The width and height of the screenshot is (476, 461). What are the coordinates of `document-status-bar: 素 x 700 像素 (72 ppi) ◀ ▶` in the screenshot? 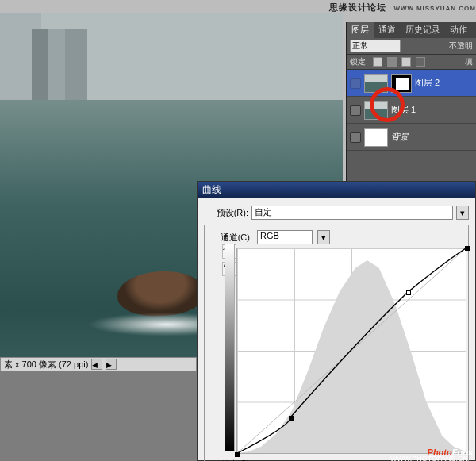 It's located at (98, 364).